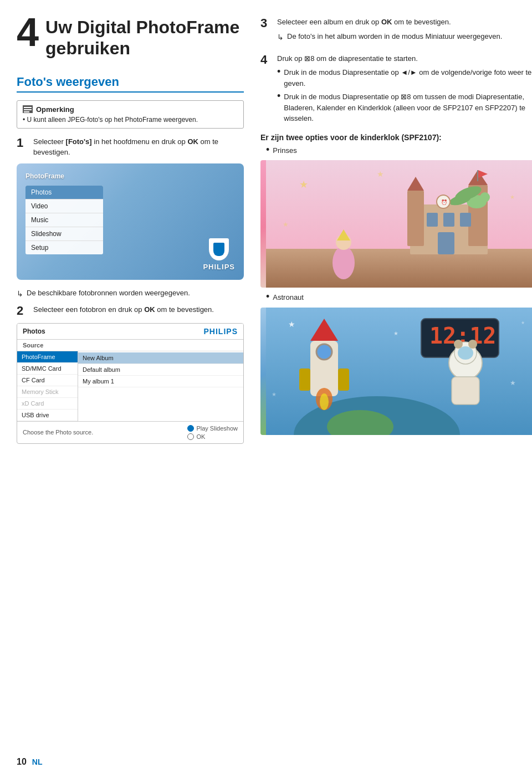 This screenshot has height=778, width=532. Describe the element at coordinates (396, 371) in the screenshot. I see `astronaut-image: 12:12` at that location.